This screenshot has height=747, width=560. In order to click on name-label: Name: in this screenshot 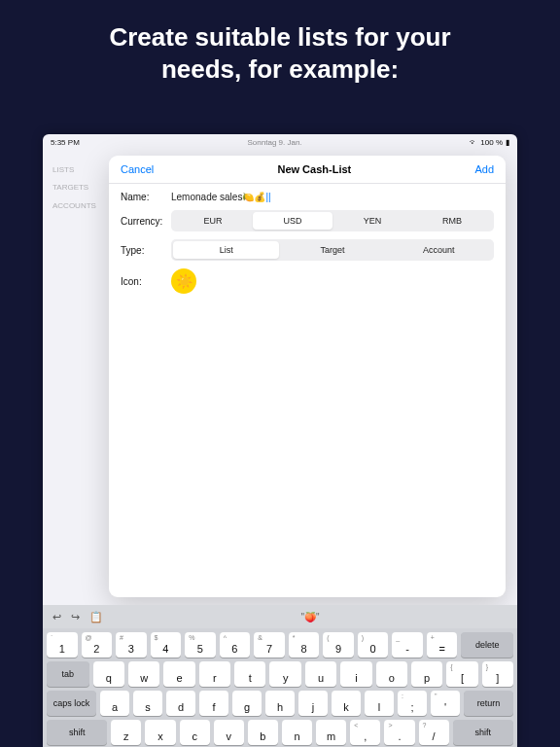, I will do `click(146, 196)`.